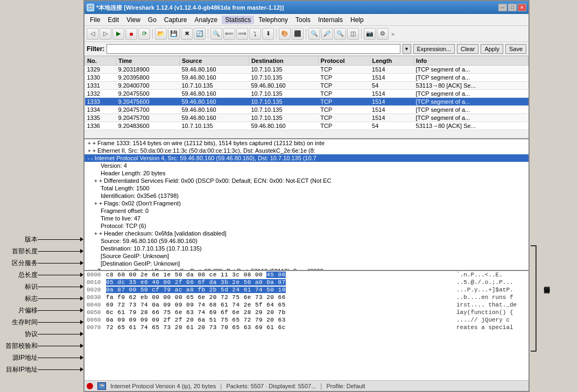 The image size is (578, 392). I want to click on menu-edit: Edit, so click(113, 20).